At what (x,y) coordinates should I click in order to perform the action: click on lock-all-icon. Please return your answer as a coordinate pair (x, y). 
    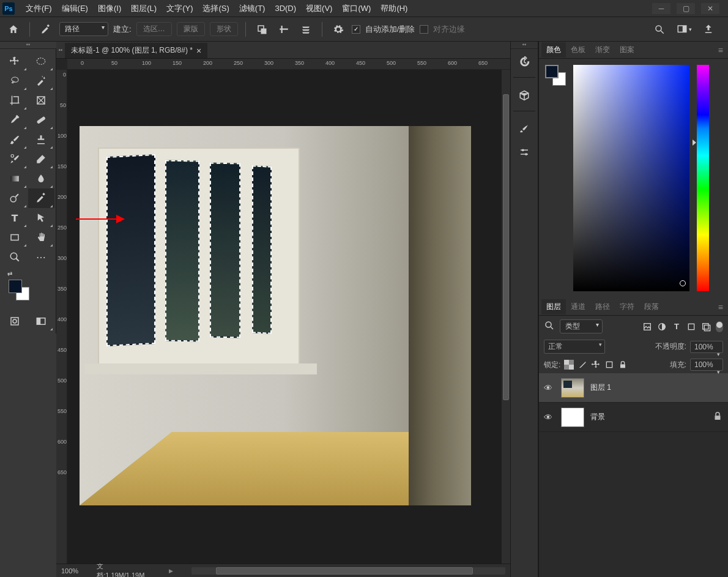
    Looking at the image, I should click on (623, 365).